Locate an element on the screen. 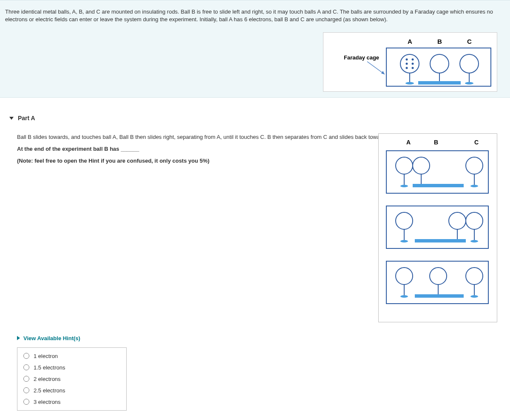 Image resolution: width=510 pixels, height=420 pixels. ball-label-c: C is located at coordinates (469, 42).